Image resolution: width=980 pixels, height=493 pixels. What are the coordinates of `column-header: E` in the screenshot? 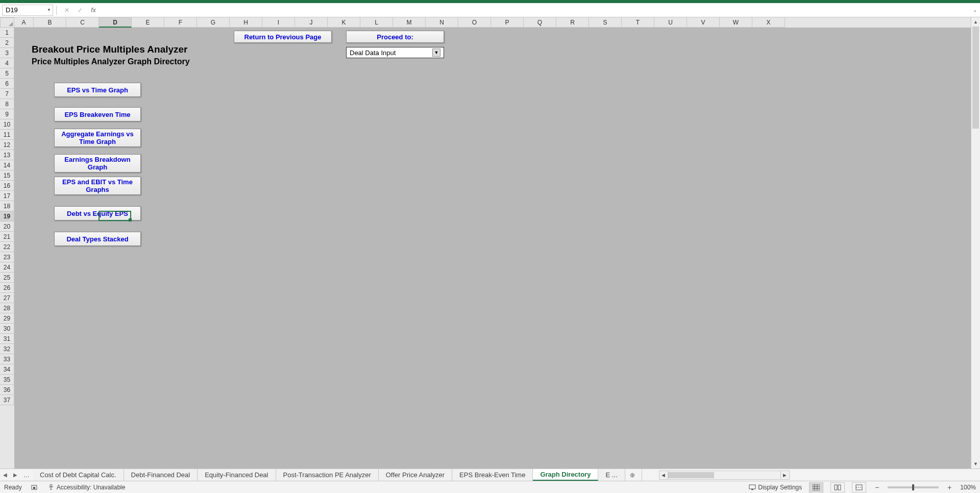 It's located at (148, 22).